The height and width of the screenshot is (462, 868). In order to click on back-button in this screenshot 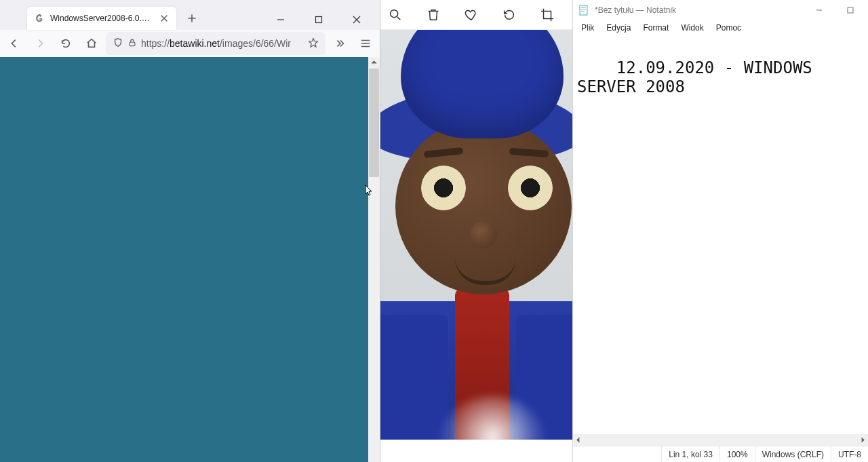, I will do `click(14, 43)`.